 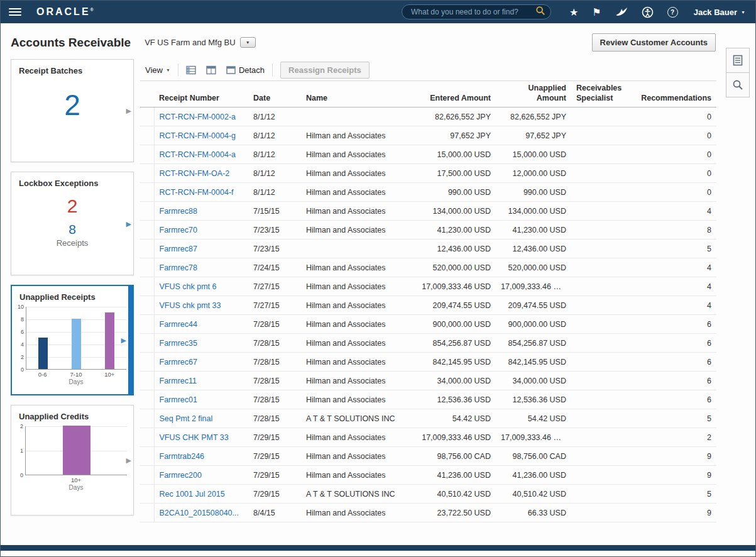 I want to click on infolet-receipt-batches: Receipt Batches 2 ▶, so click(x=72, y=111).